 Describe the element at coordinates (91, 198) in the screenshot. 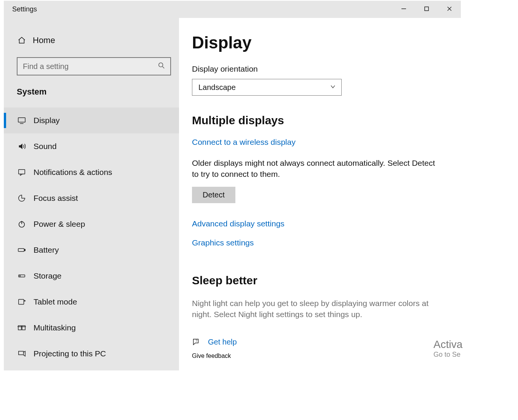

I see `sidebar-item-focus-assist: Focus assist` at that location.